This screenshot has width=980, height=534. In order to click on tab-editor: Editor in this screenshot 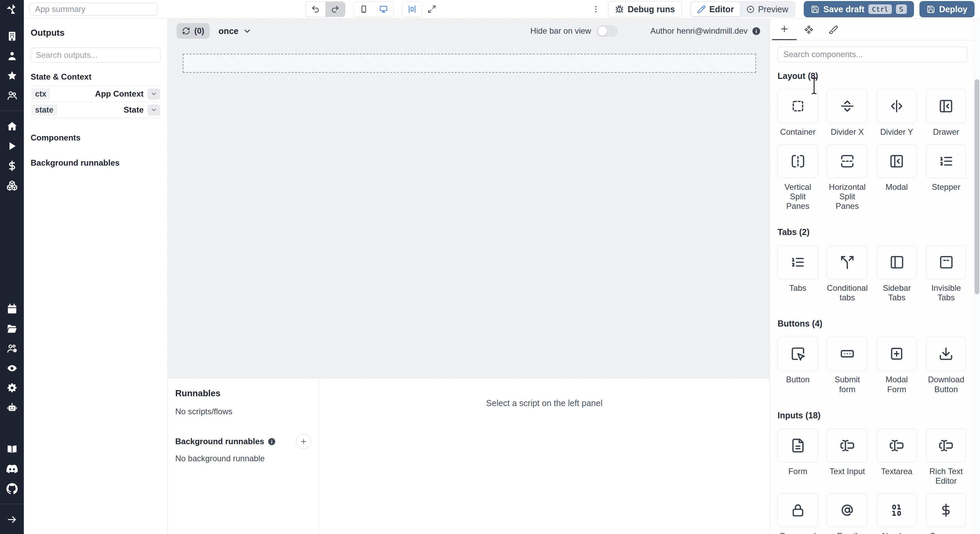, I will do `click(716, 9)`.